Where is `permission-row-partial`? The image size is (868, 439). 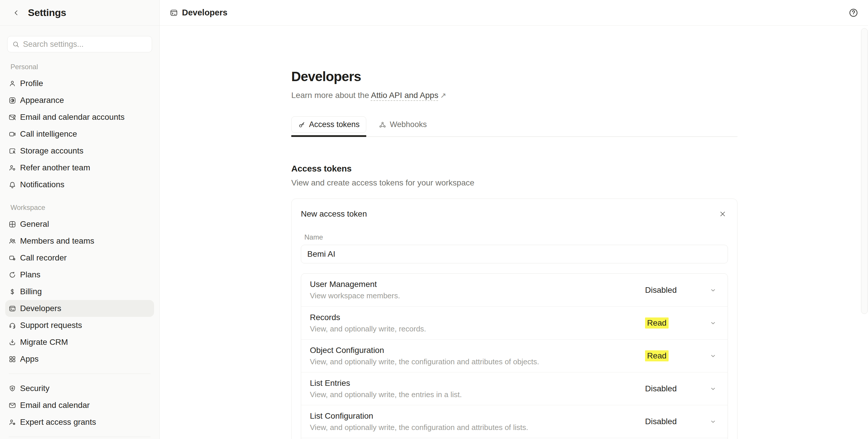 permission-row-partial is located at coordinates (514, 438).